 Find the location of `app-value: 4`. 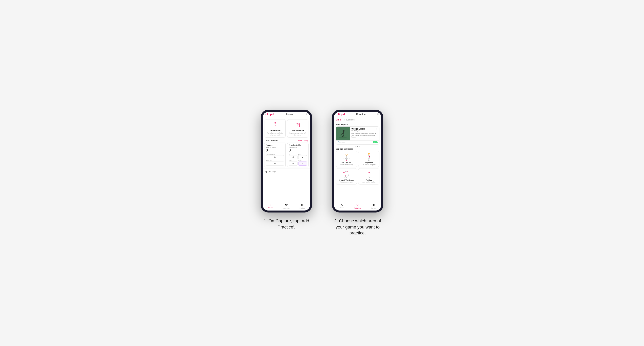

app-value: 4 is located at coordinates (302, 157).